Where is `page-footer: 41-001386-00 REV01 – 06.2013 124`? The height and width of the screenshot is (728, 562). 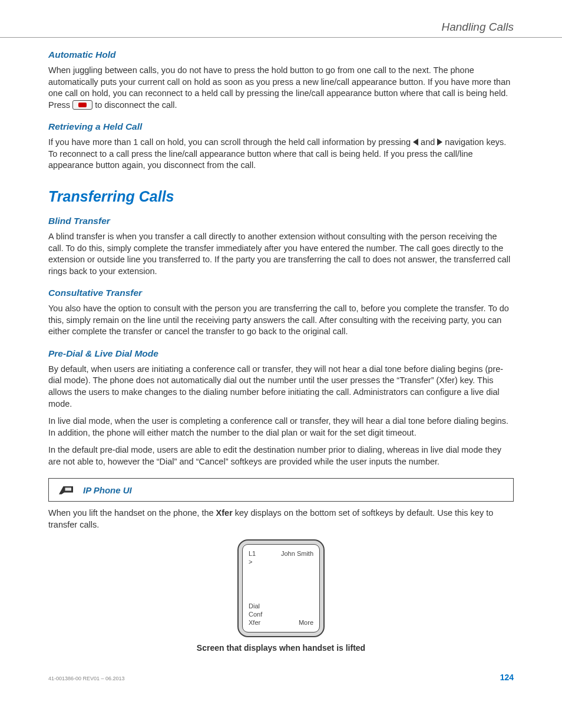
page-footer: 41-001386-00 REV01 – 06.2013 124 is located at coordinates (281, 677).